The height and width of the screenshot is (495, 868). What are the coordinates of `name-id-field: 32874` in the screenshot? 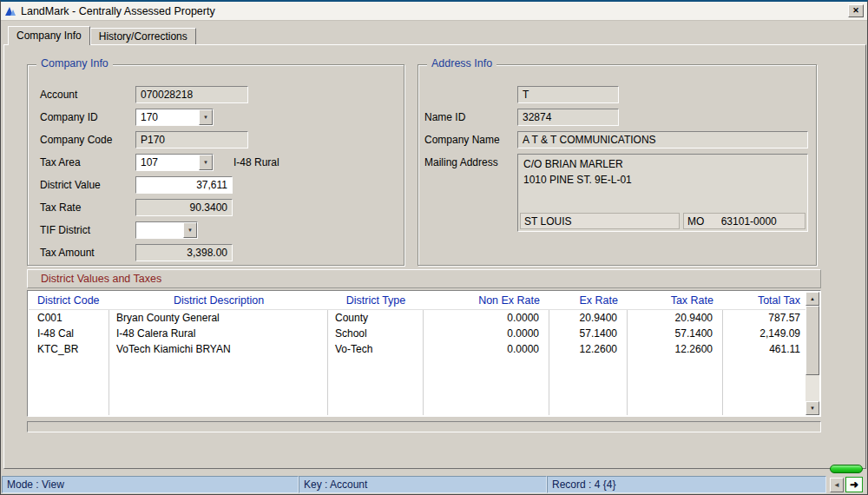 It's located at (568, 117).